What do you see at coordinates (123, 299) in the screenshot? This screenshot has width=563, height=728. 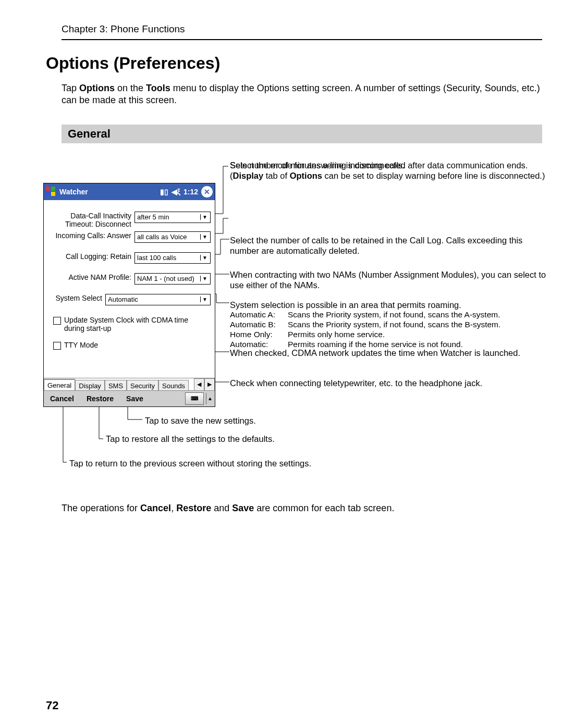 I see `v: Automatic` at bounding box center [123, 299].